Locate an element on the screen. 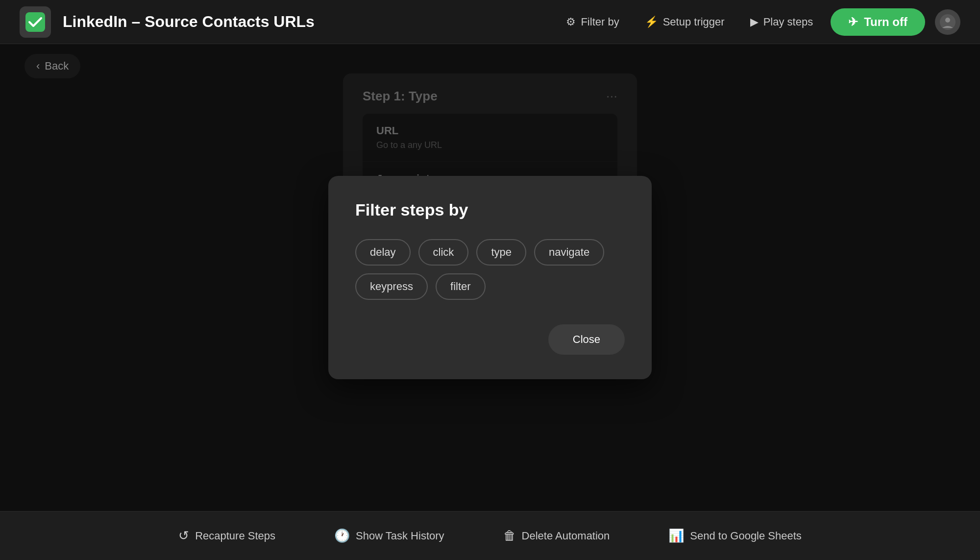 The image size is (980, 560). filter-tag-click: click is located at coordinates (444, 252).